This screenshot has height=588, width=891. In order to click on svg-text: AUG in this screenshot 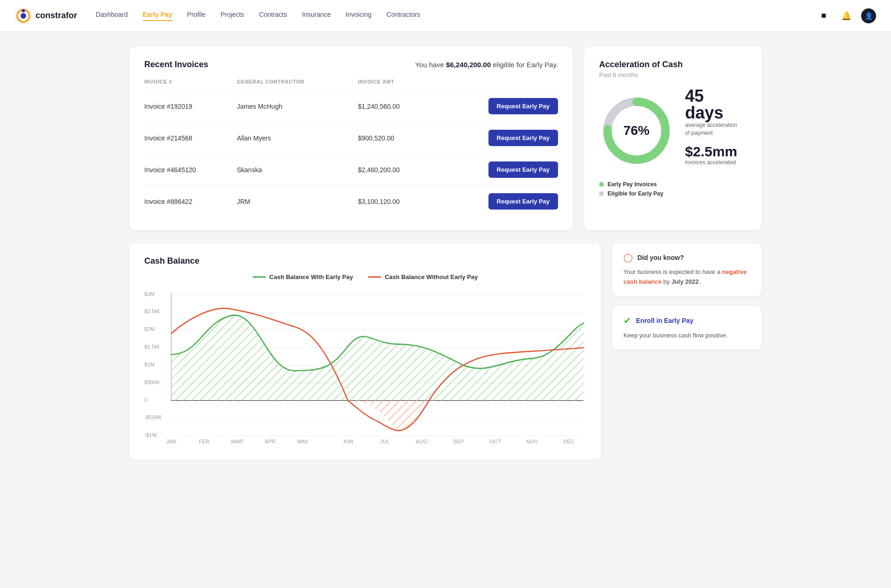, I will do `click(421, 441)`.